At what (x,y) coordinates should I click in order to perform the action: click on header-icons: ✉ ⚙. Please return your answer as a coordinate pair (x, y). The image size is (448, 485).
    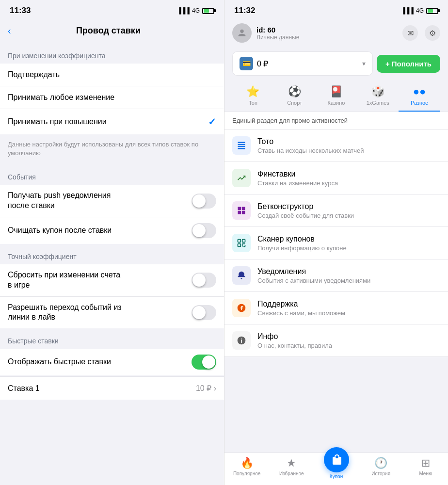
    Looking at the image, I should click on (421, 33).